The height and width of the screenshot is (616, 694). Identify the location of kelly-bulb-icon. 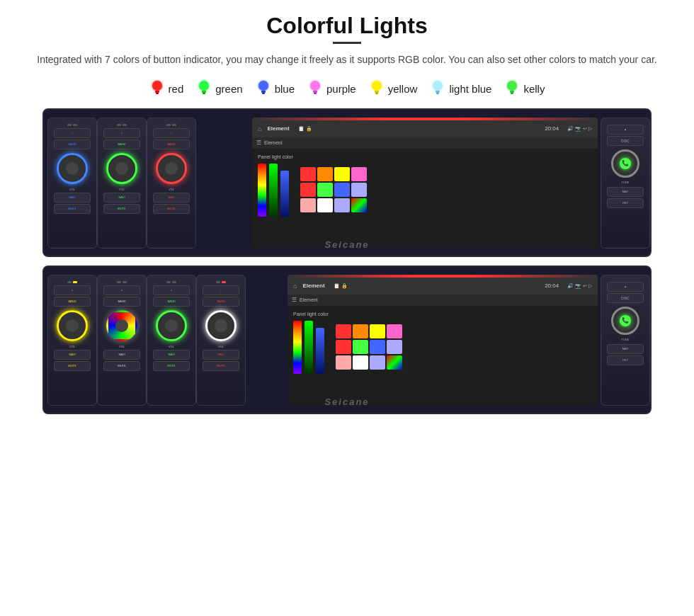
(512, 89).